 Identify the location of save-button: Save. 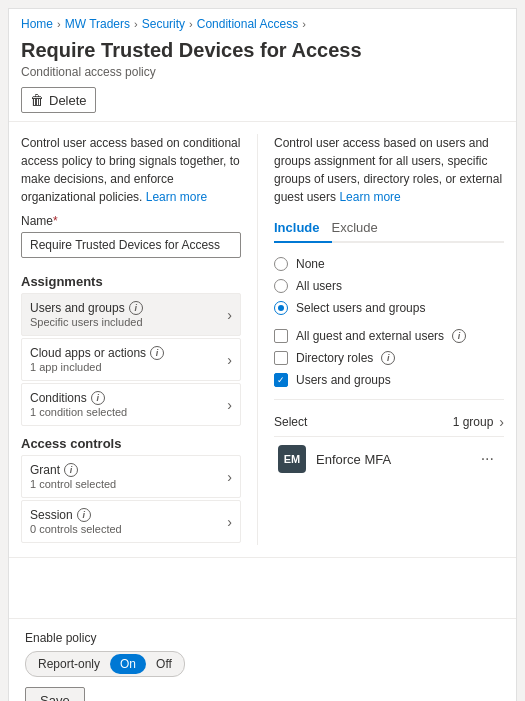
(55, 694).